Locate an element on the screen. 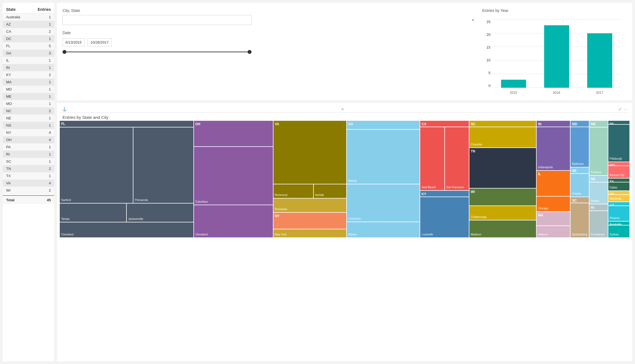 The width and height of the screenshot is (635, 364). chicago-block: Chicago is located at coordinates (553, 204).